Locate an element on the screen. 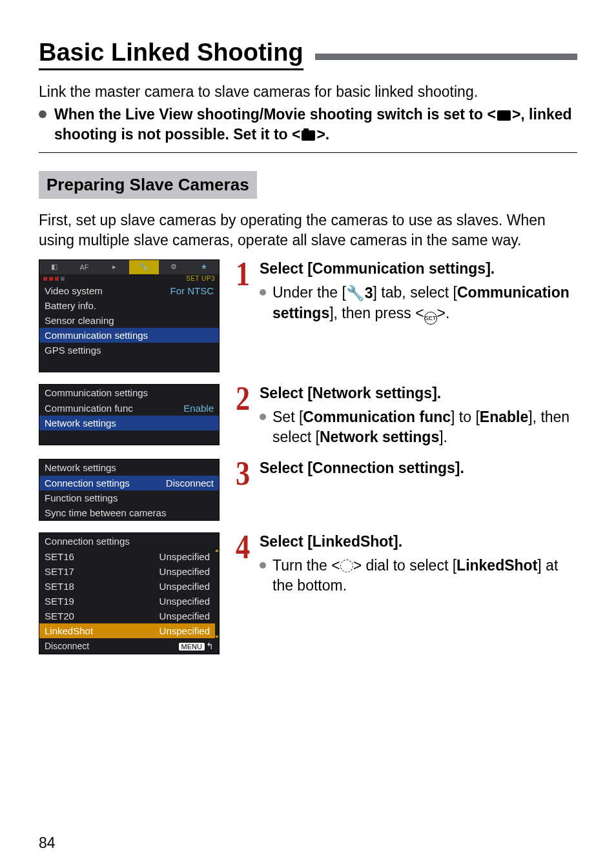 Image resolution: width=616 pixels, height=868 pixels. step-title: Select [Network settings]. is located at coordinates (418, 394).